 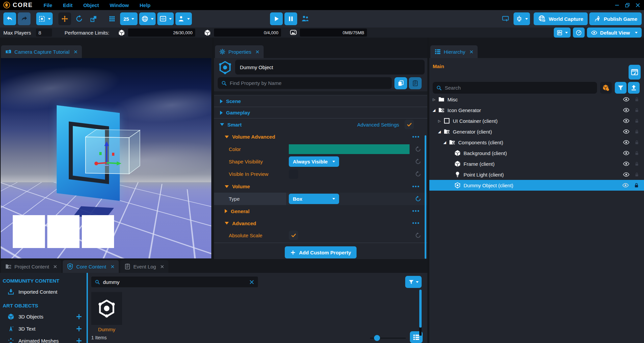 What do you see at coordinates (537, 153) in the screenshot?
I see `hierarchy-item-background-client-: Background (client)` at bounding box center [537, 153].